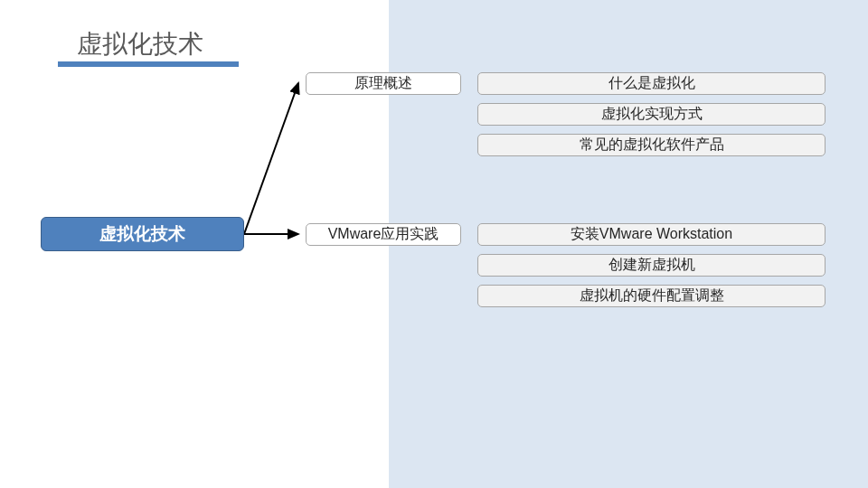  I want to click on title-underline, so click(148, 64).